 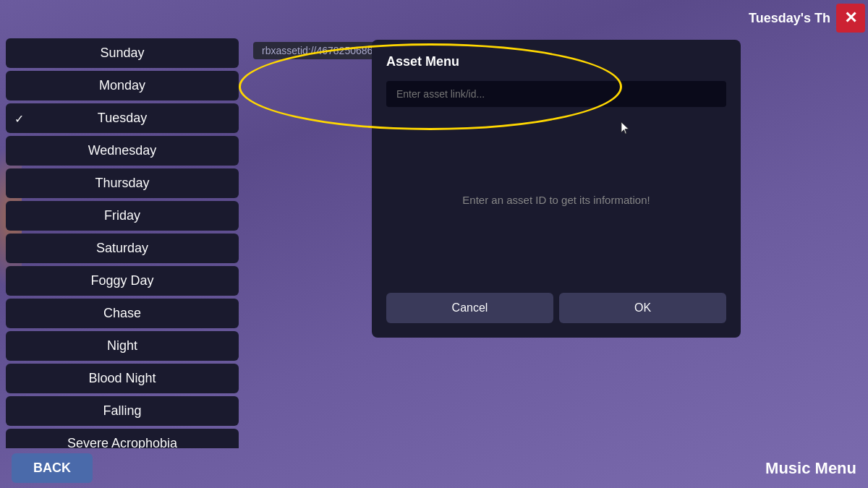 I want to click on asset-info-text: Enter an asset ID to get its information…, so click(x=556, y=200).